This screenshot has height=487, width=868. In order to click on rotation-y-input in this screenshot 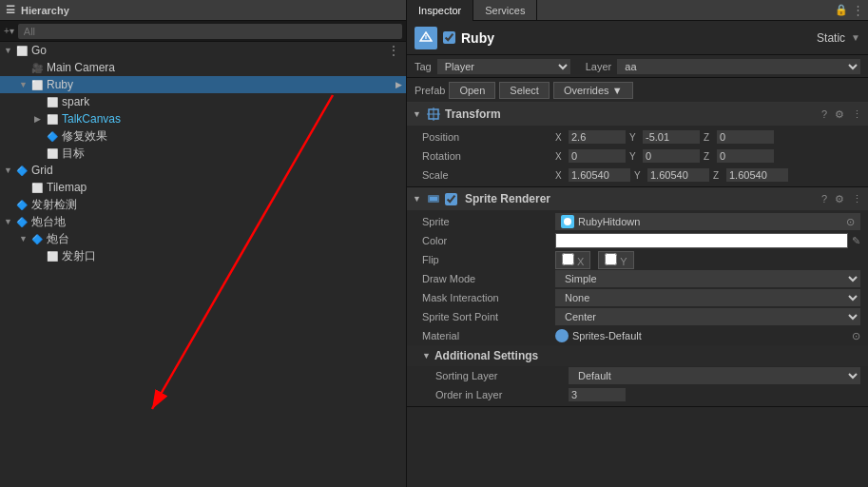, I will do `click(671, 156)`.